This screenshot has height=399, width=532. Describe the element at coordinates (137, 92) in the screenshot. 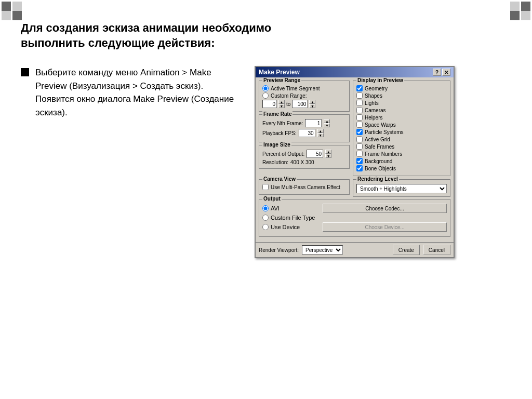

I see `bullet-text: Выберите команду меню Animation > Make P…` at that location.